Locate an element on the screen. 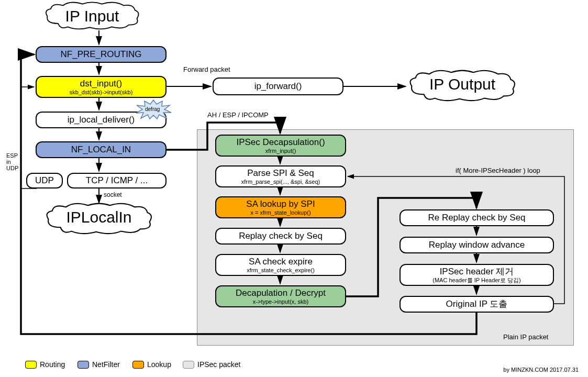 Image resolution: width=588 pixels, height=377 pixels. node-pre-routing: NF_PRE_ROUTING is located at coordinates (101, 54).